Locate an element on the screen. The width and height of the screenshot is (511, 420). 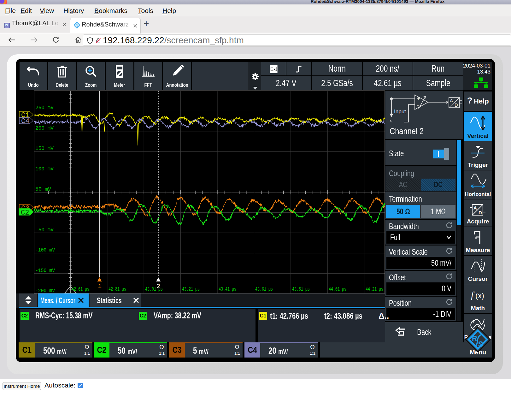
svg-text: 100 mV is located at coordinates (44, 169).